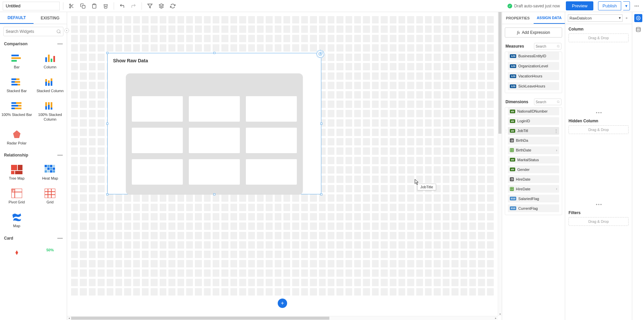  What do you see at coordinates (638, 18) in the screenshot?
I see `settings-icon` at bounding box center [638, 18].